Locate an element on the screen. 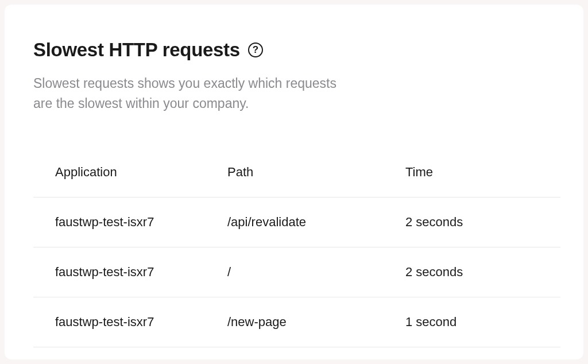  table-row: faustwp-test-isxr7 /new-page 1 second is located at coordinates (297, 323).